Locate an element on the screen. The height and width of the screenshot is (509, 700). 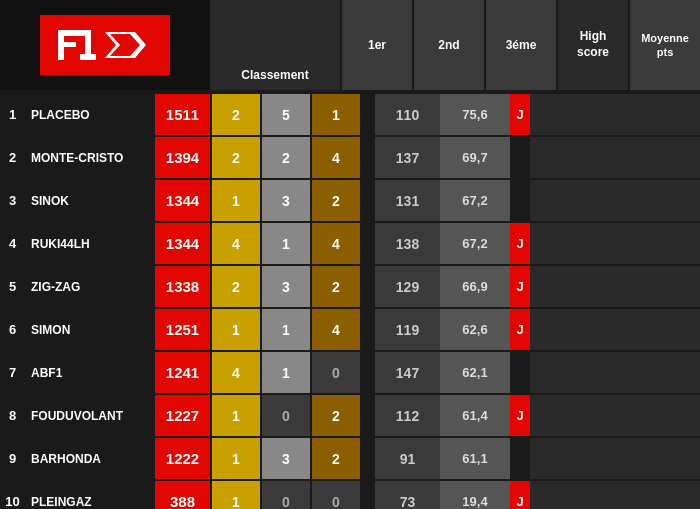
rank-cell: 8 is located at coordinates (12, 416).